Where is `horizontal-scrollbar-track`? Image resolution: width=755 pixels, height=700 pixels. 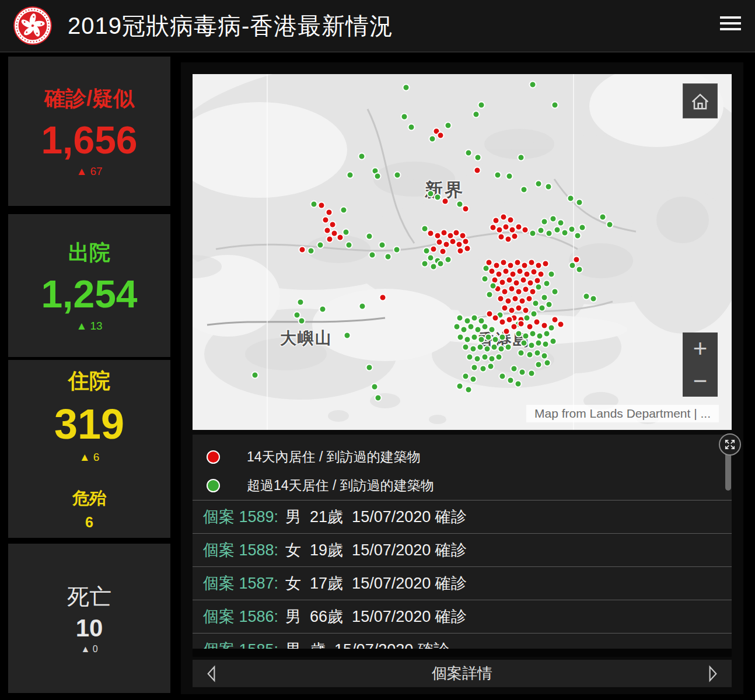
horizontal-scrollbar-track is located at coordinates (462, 653).